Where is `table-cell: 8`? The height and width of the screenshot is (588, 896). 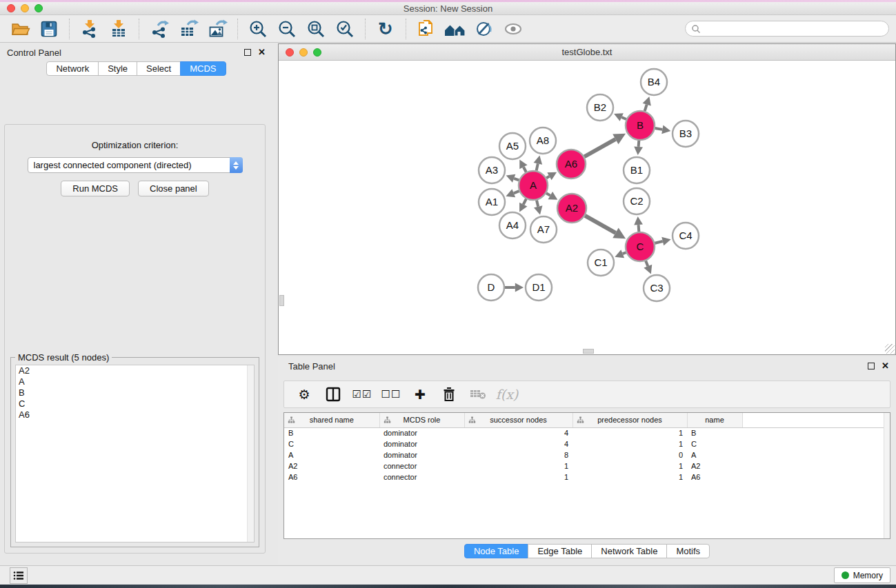 table-cell: 8 is located at coordinates (519, 455).